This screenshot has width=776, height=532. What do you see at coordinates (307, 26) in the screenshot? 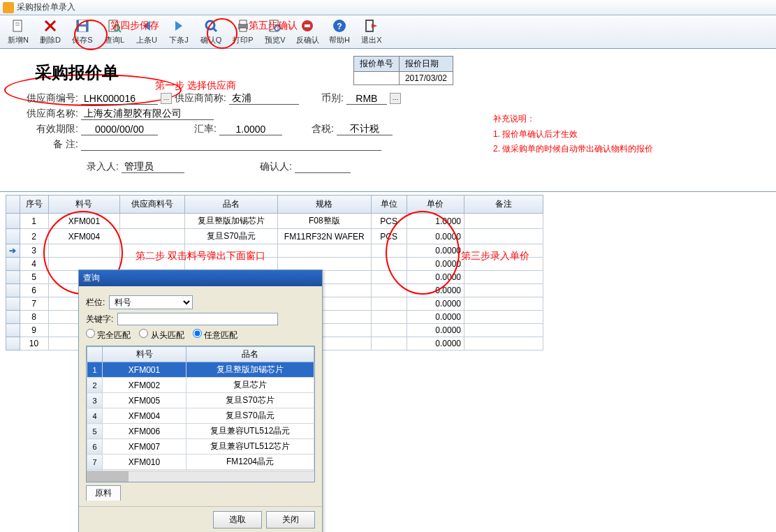
I see `unconfirm-icon` at bounding box center [307, 26].